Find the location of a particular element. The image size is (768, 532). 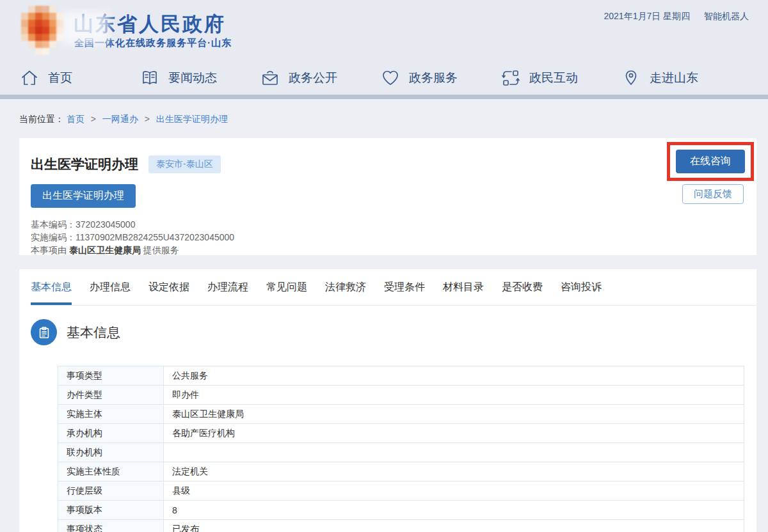

row-label: 承办机构 is located at coordinates (111, 434).